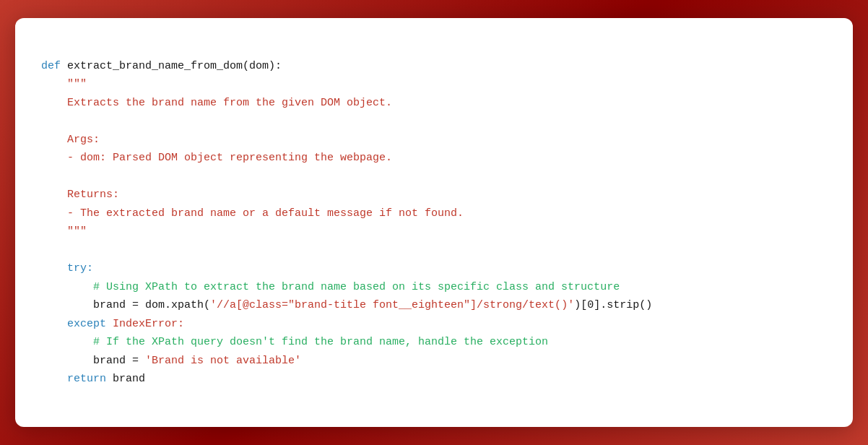  I want to click on brand-assignment: brand = dom.xpath(, so click(126, 305).